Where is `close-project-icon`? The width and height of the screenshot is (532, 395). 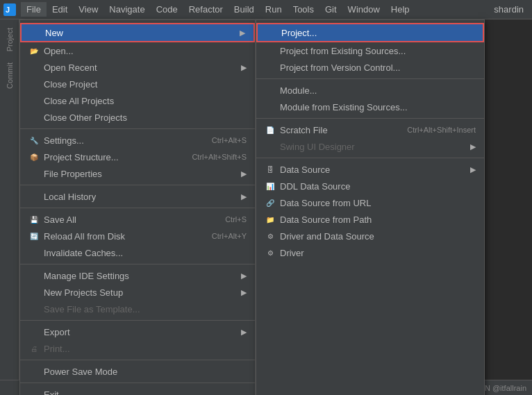
close-project-icon is located at coordinates (34, 84).